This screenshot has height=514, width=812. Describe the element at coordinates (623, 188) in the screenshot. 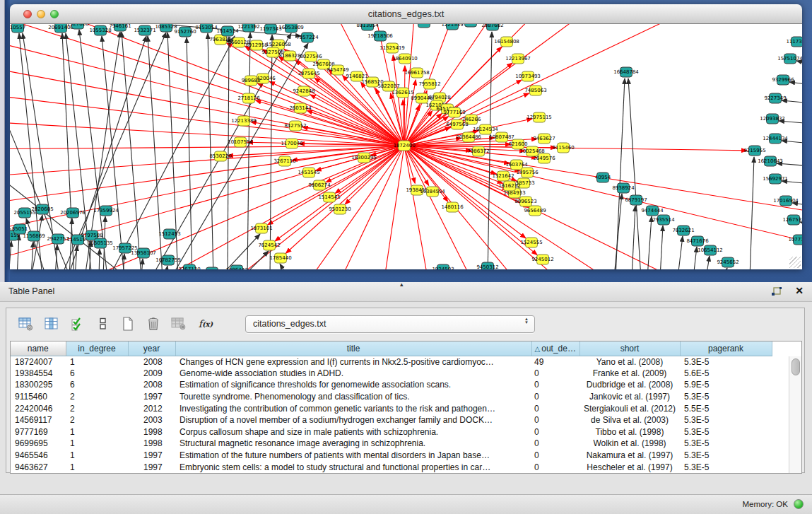

I see `graph-node-teal: 8938924` at that location.